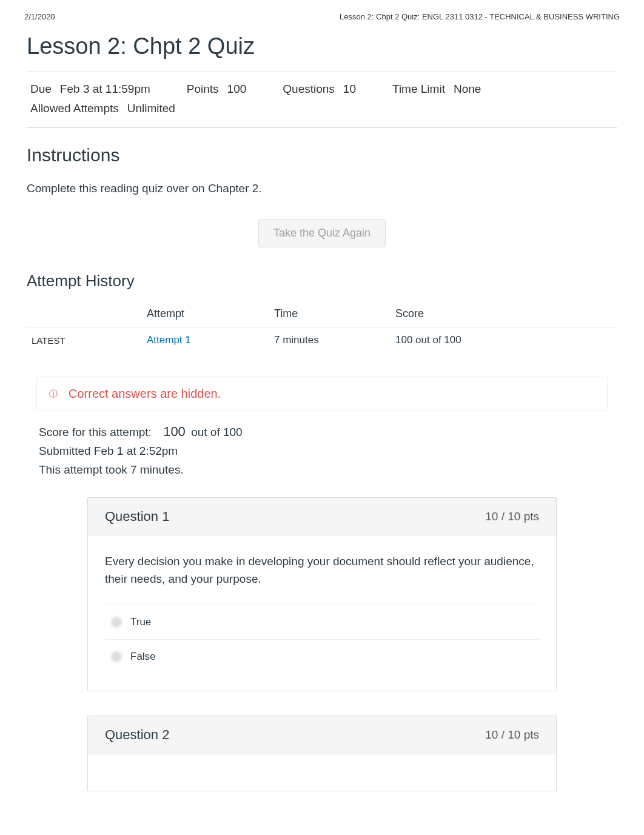  Describe the element at coordinates (141, 622) in the screenshot. I see `answer-label: True` at that location.